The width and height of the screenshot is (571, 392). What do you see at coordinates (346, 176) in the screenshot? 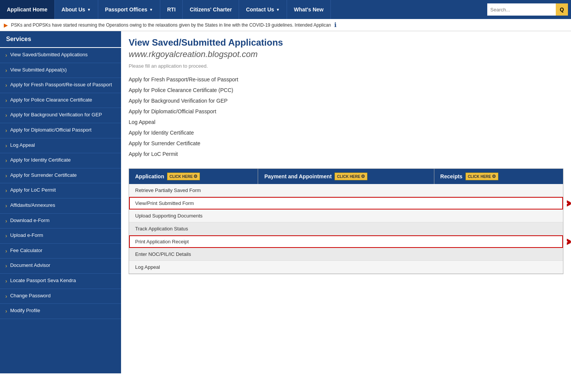
I see `table-header: Application CLICK HERE ⚙ Payment and App…` at bounding box center [346, 176].